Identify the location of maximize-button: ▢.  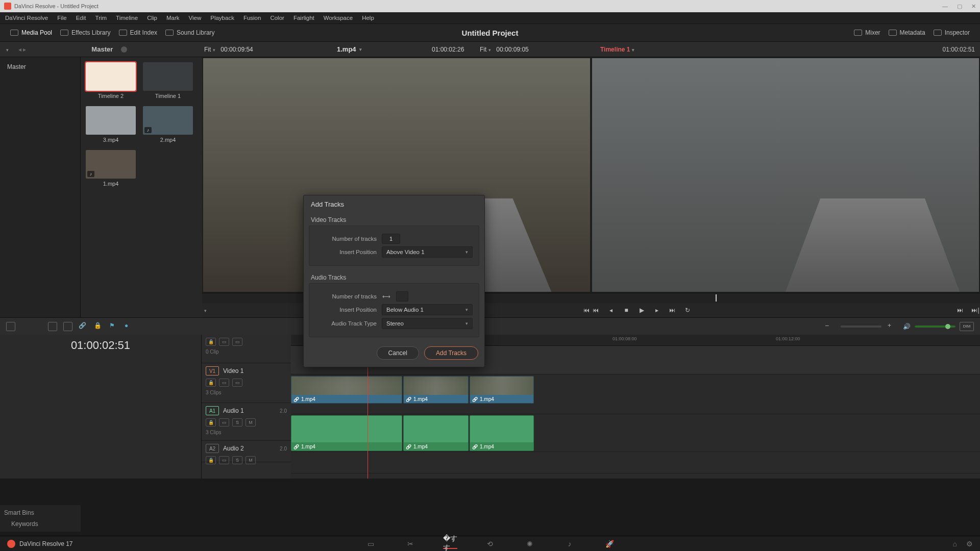
(960, 6).